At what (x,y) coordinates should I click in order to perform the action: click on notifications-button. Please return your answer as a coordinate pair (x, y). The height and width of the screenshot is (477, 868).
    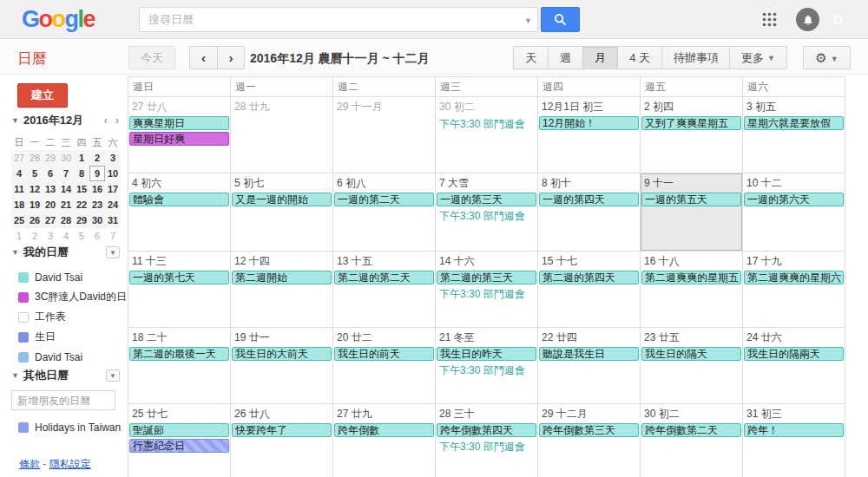
    Looking at the image, I should click on (807, 19).